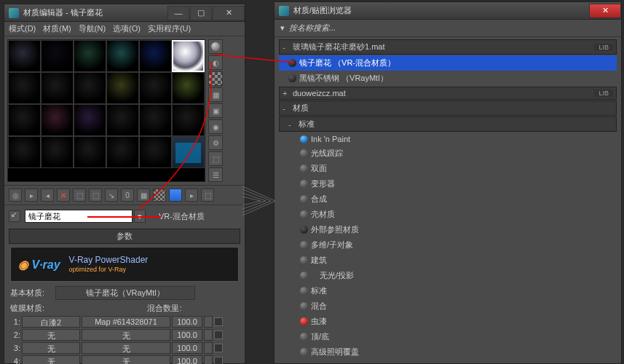 This screenshot has width=624, height=364. Describe the element at coordinates (15, 195) in the screenshot. I see `get-material-button: ◎` at that location.